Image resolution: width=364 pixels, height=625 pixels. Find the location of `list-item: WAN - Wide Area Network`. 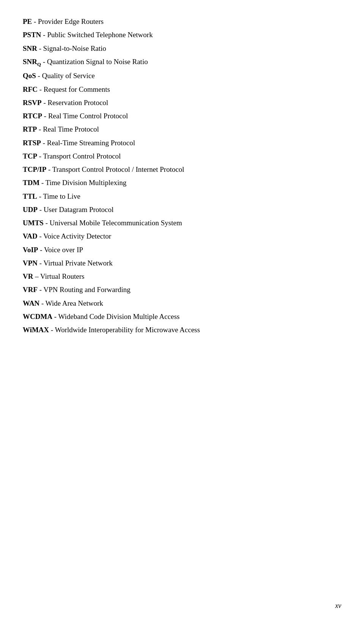

list-item: WAN - Wide Area Network is located at coordinates (182, 303).